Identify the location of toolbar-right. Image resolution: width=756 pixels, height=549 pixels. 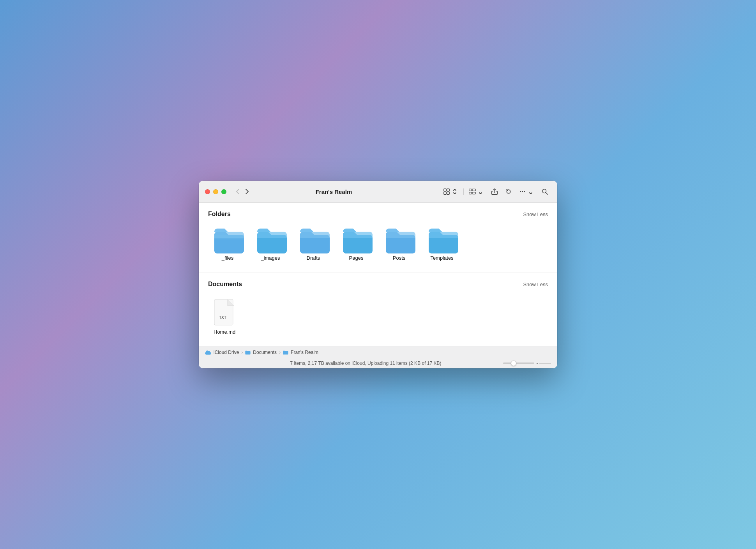
(496, 192).